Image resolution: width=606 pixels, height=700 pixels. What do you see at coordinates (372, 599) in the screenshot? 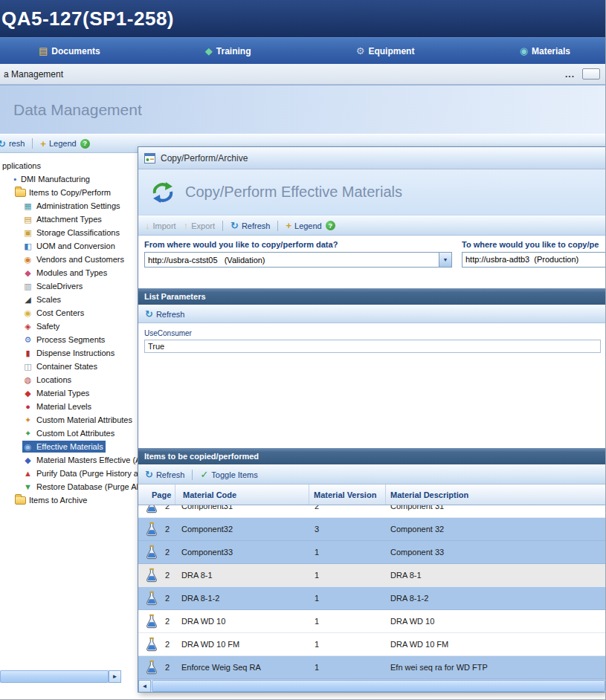
I see `table-row: 2 DRA 8-1-2 1 DRA 8-1-2` at bounding box center [372, 599].